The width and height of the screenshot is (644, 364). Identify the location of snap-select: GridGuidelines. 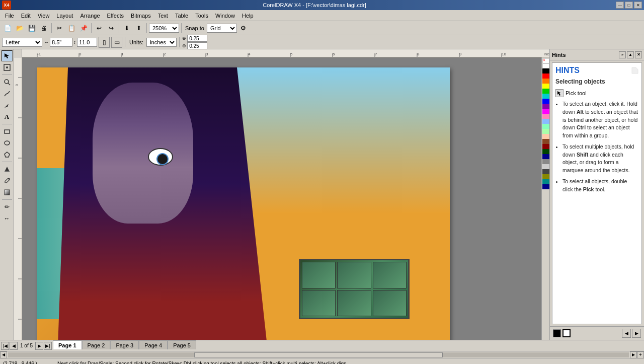
(222, 28).